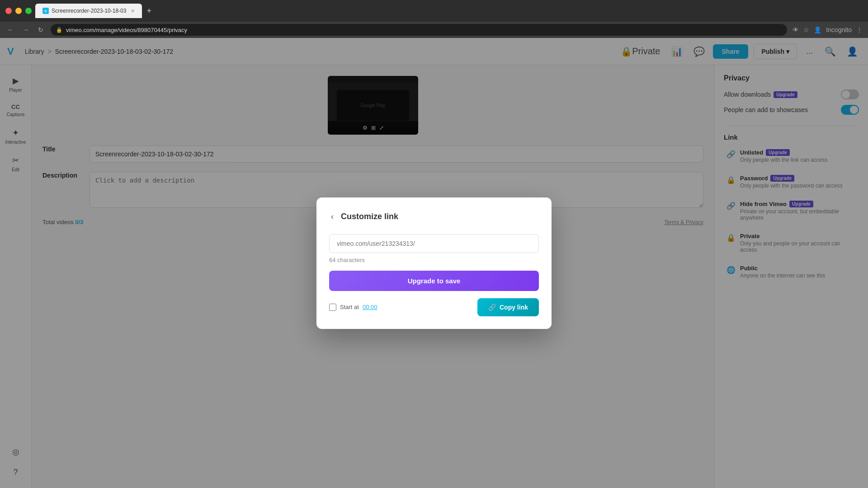  I want to click on incognito-label: Incognito, so click(839, 30).